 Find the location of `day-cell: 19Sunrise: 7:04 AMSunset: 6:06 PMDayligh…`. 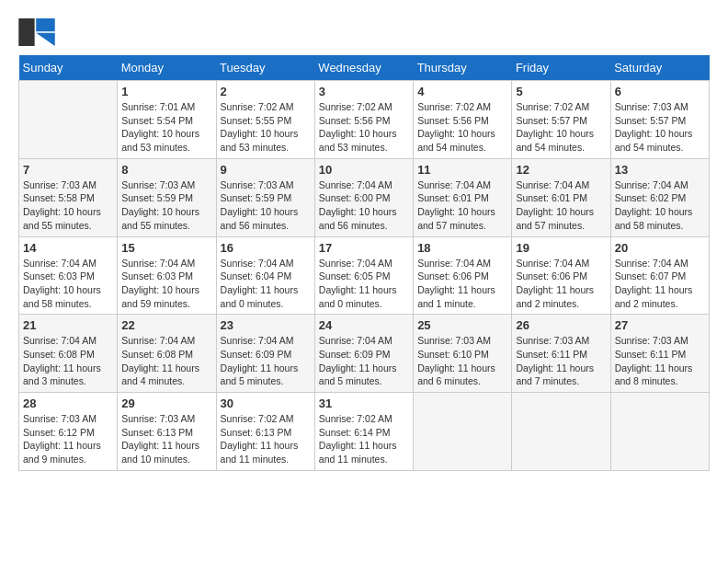

day-cell: 19Sunrise: 7:04 AMSunset: 6:06 PMDayligh… is located at coordinates (561, 276).